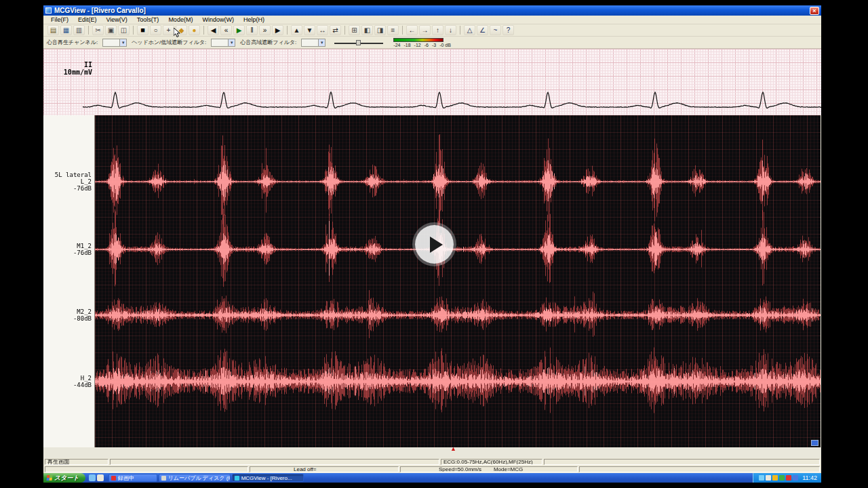  Describe the element at coordinates (309, 30) in the screenshot. I see `gain-down-button: ▼` at that location.